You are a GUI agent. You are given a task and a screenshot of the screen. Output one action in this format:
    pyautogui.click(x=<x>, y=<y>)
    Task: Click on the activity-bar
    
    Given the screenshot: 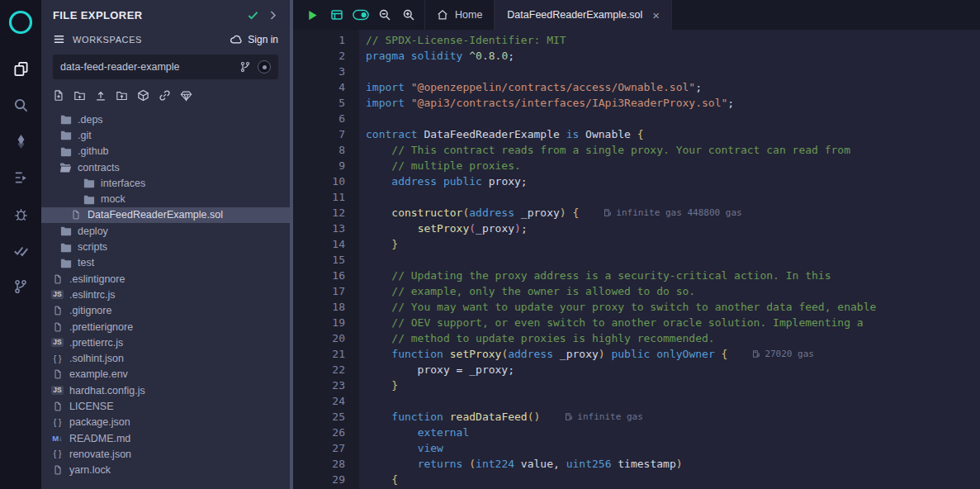 What is the action you would take?
    pyautogui.click(x=21, y=244)
    